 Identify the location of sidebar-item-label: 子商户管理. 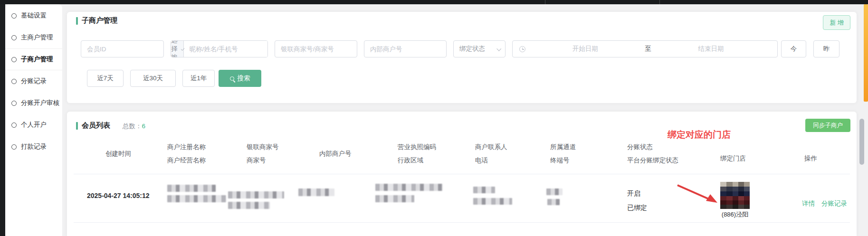
(37, 59).